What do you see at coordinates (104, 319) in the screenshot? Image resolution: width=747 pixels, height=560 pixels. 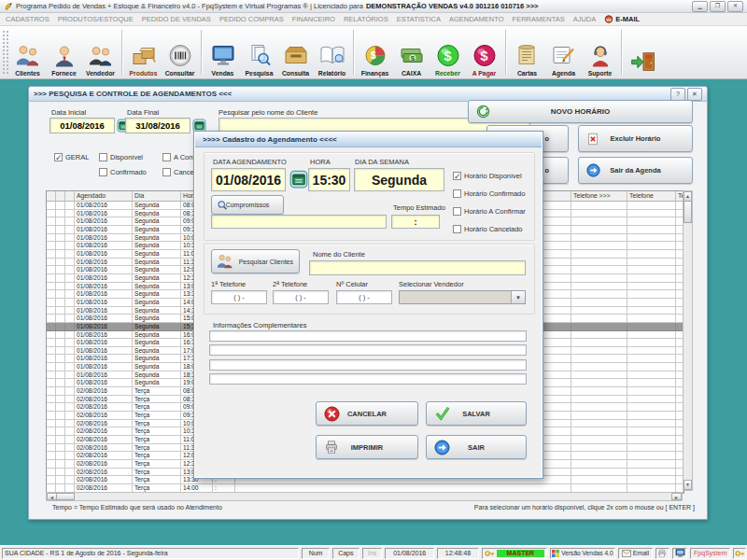 I see `table-cell: 01/08/2016` at bounding box center [104, 319].